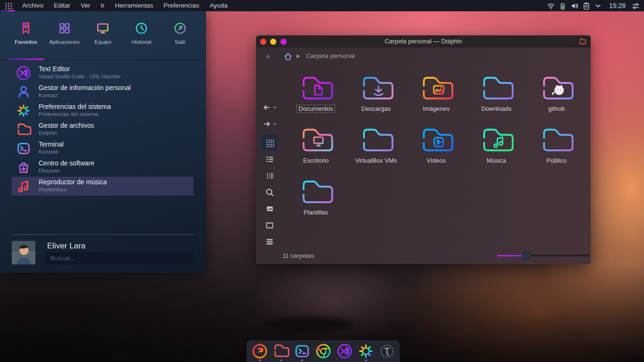 Image resolution: width=644 pixels, height=362 pixels. I want to click on home-glyph, so click(288, 57).